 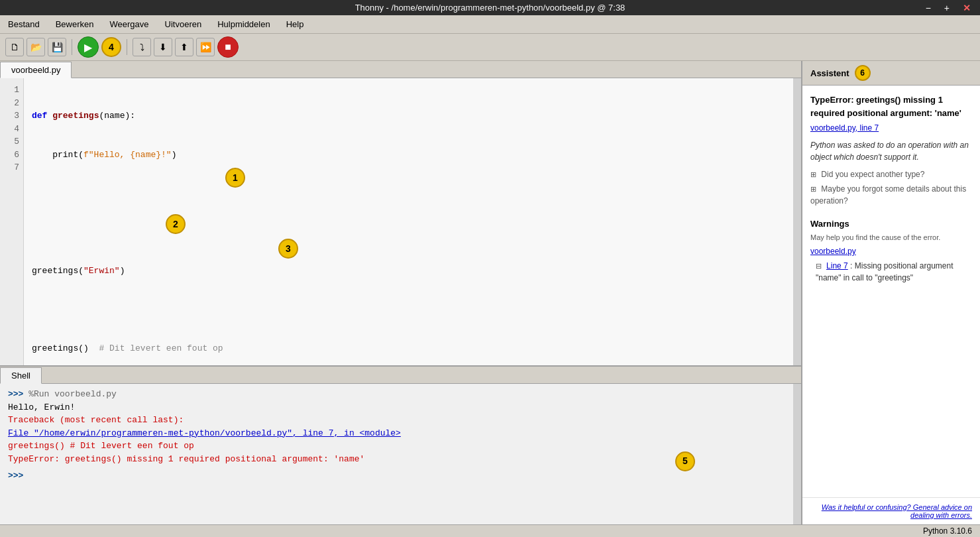 I want to click on assistant-hint-1: ⊞ Did you expect another type?, so click(x=891, y=174).